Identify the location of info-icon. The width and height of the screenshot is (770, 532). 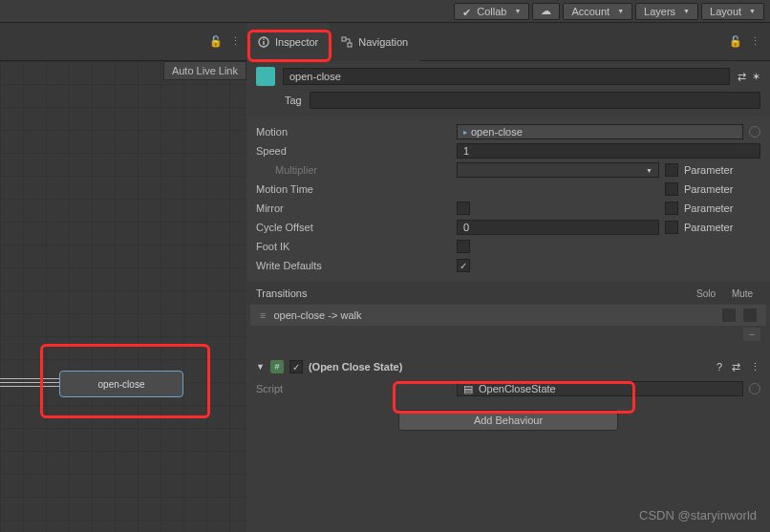
(264, 42).